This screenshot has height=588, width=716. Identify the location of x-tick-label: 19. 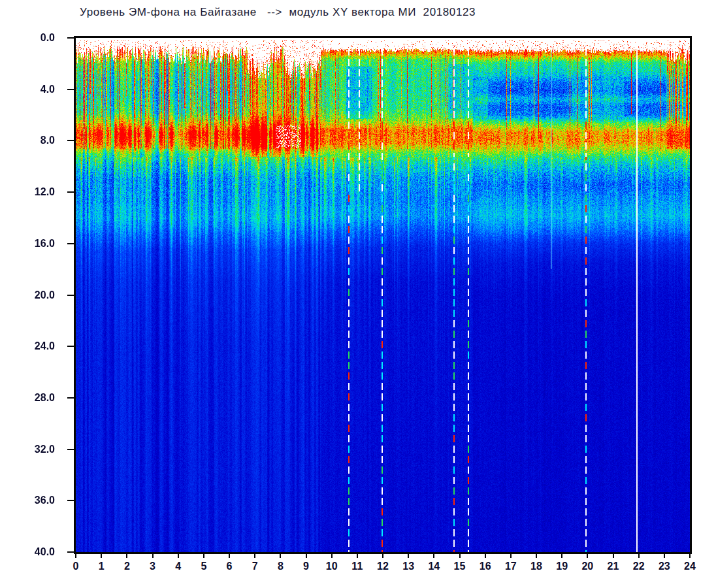
(562, 566).